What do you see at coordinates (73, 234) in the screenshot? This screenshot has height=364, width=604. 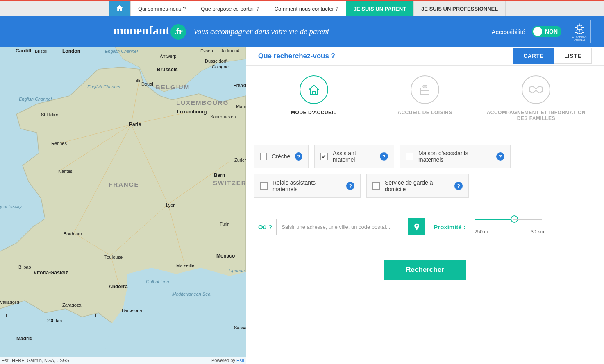 I see `map-city-label: Bordeaux` at bounding box center [73, 234].